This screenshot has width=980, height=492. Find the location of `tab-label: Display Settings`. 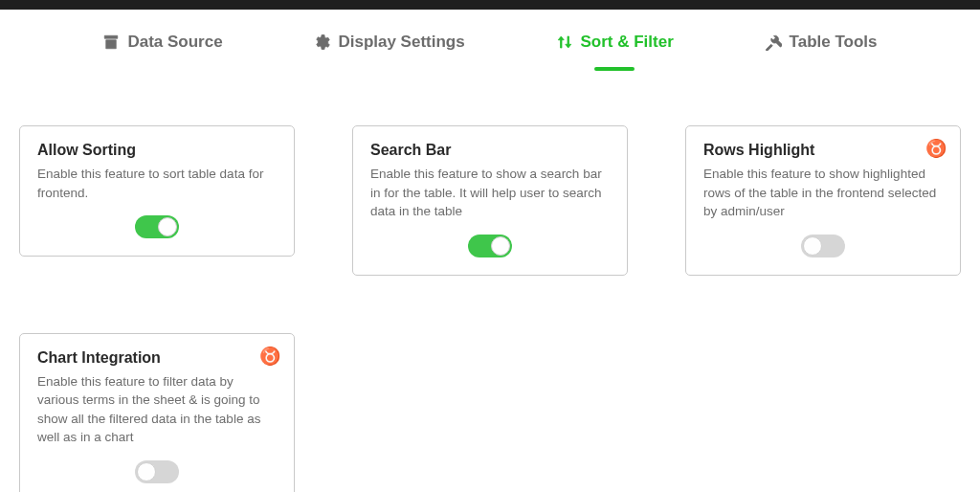

tab-label: Display Settings is located at coordinates (401, 42).